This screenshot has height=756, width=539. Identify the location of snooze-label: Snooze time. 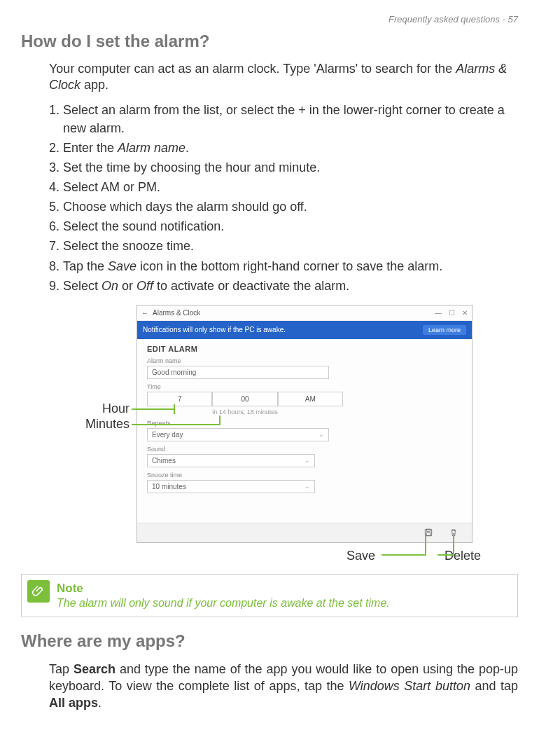
(304, 475).